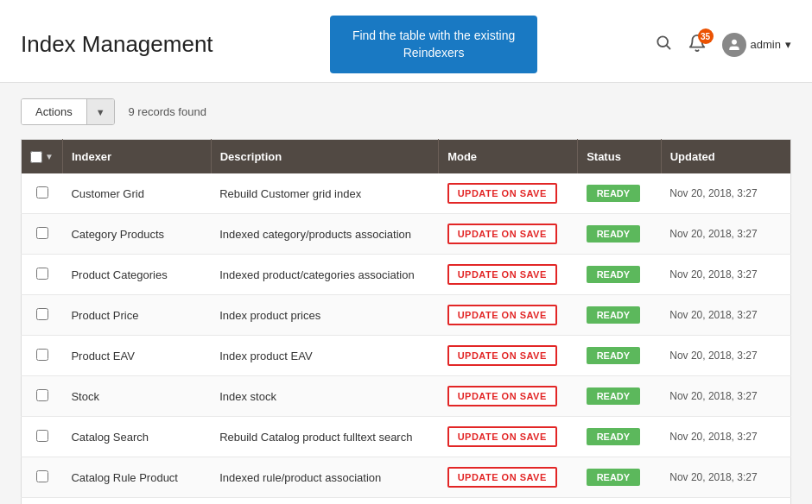  What do you see at coordinates (67, 112) in the screenshot?
I see `actions-dropdown: Actions ▼` at bounding box center [67, 112].